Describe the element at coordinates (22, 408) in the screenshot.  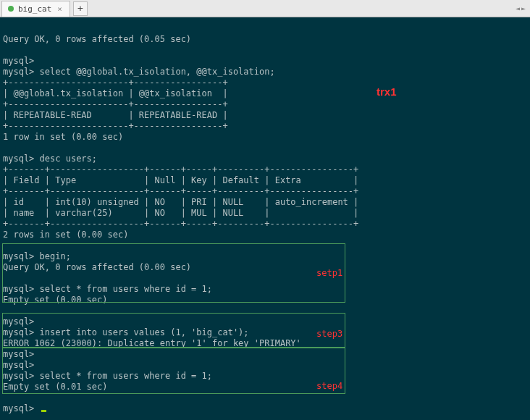
I see `term-prompt: mysql>` at that location.